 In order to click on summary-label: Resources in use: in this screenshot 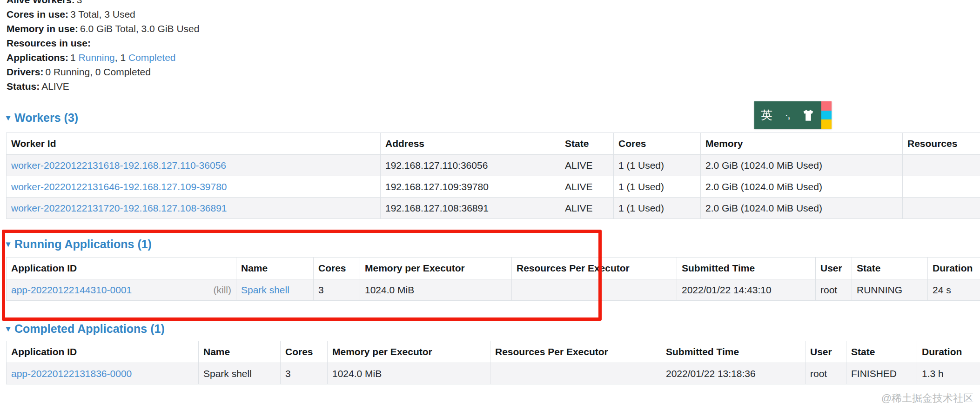, I will do `click(48, 43)`.